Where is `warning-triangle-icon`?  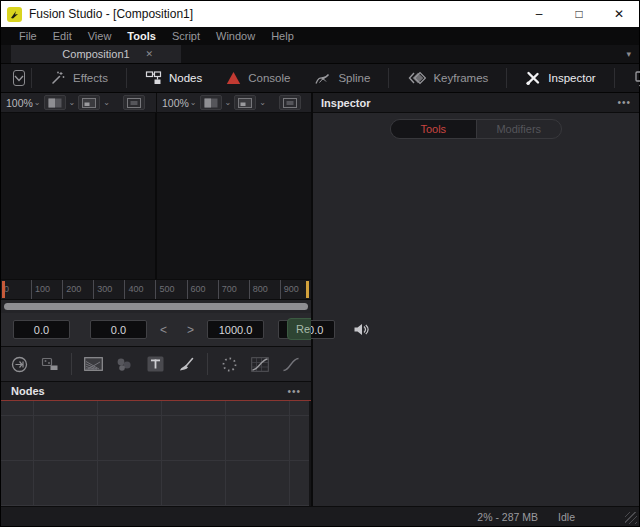
warning-triangle-icon is located at coordinates (234, 78).